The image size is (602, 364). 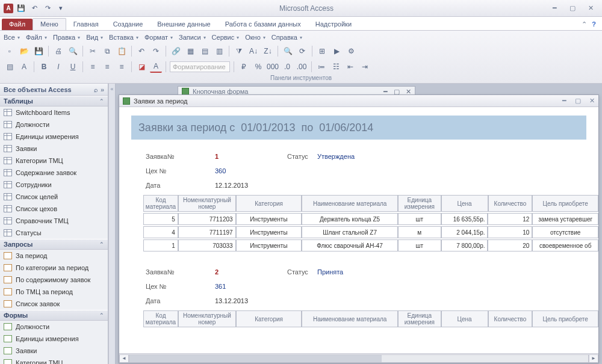 What do you see at coordinates (24, 67) in the screenshot?
I see `font-icon: A` at bounding box center [24, 67].